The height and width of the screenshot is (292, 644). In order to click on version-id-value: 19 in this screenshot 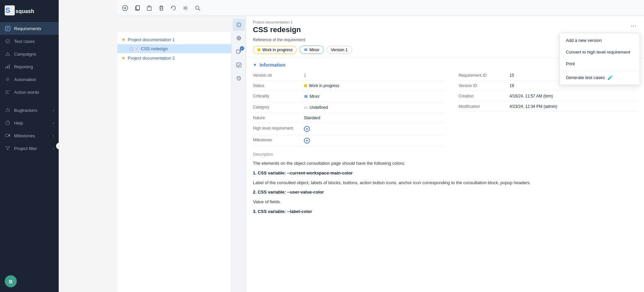, I will do `click(512, 86)`.